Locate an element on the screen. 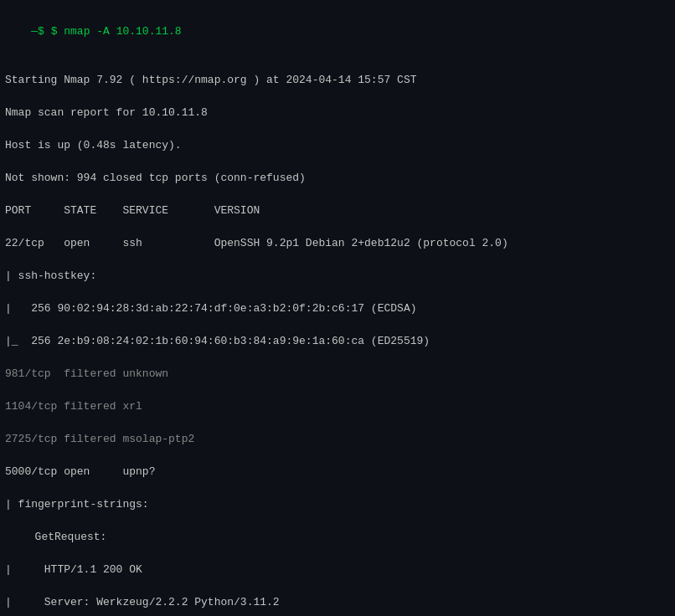 This screenshot has width=675, height=616. port22-line: 22/tcp open ssh OpenSSH 9.2p1 Debian 2+d… is located at coordinates (338, 244).